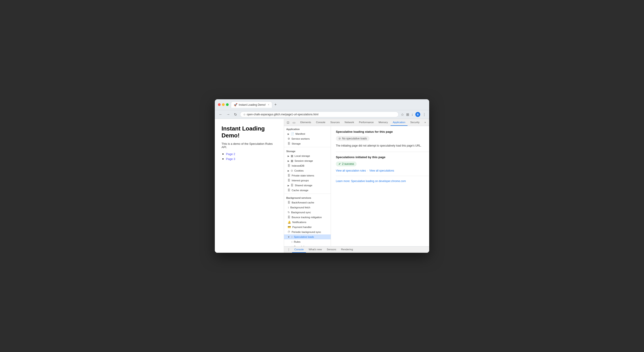 The width and height of the screenshot is (644, 352). Describe the element at coordinates (249, 145) in the screenshot. I see `page-description: This is a demo of the Speculation Rules …` at that location.